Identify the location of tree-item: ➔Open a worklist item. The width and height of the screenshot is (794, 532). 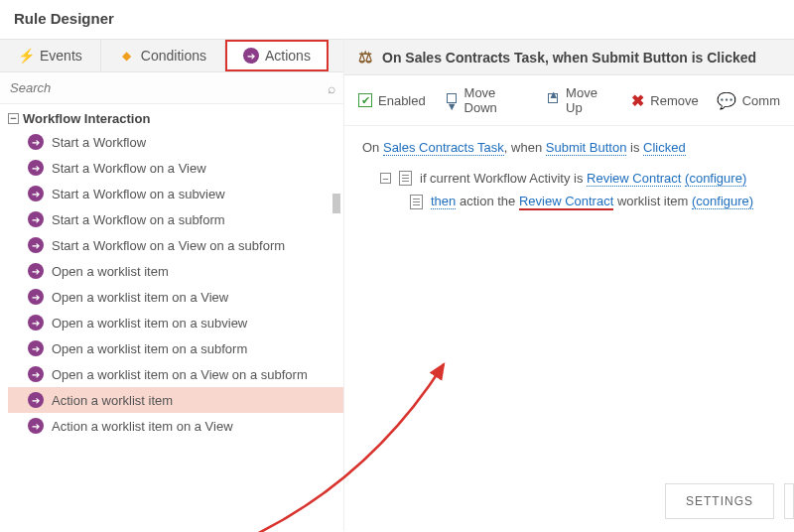
(176, 271).